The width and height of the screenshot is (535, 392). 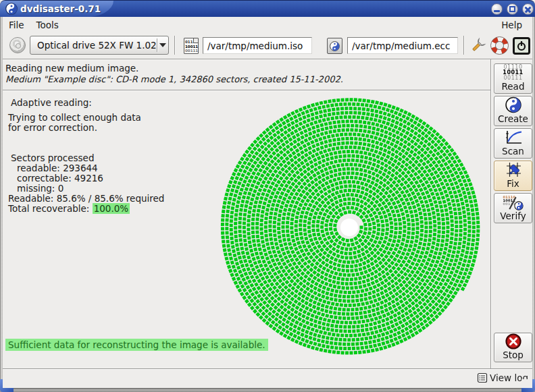 What do you see at coordinates (61, 9) in the screenshot?
I see `window-title: dvdisaster-0.71` at bounding box center [61, 9].